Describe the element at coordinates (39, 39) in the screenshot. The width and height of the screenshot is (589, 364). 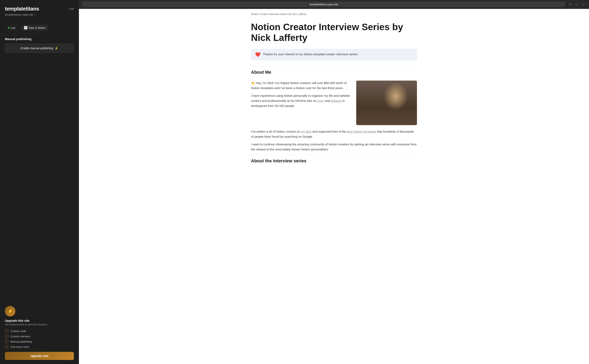
I see `manual-publishing-heading: Manual publishing` at that location.